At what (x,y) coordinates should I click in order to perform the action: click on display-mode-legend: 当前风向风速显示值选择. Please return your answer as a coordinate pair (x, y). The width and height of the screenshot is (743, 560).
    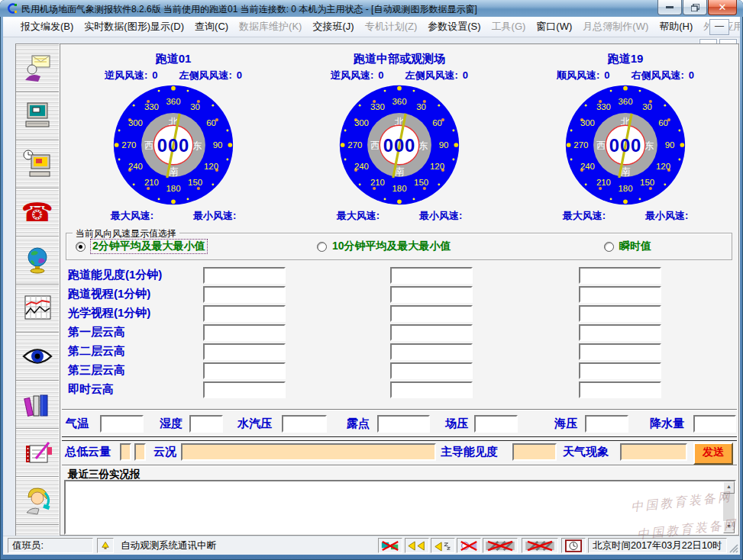
    Looking at the image, I should click on (126, 233).